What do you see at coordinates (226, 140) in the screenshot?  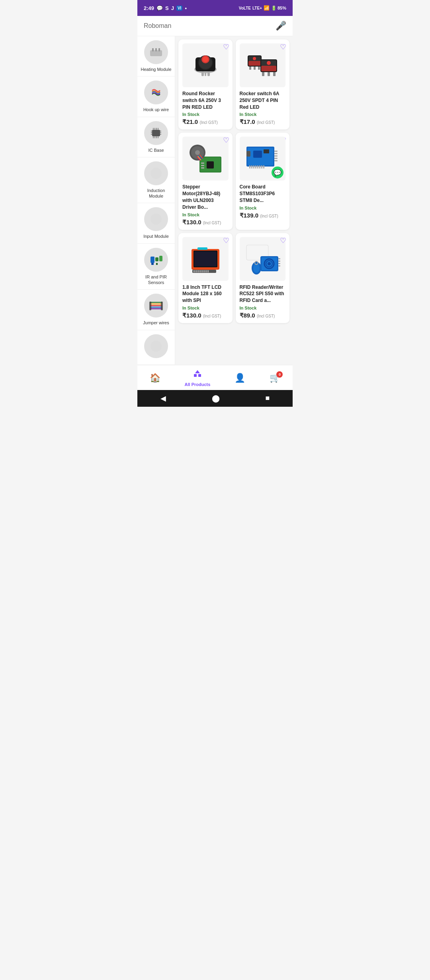 I see `wishlist-btn-p3: ♡` at bounding box center [226, 140].